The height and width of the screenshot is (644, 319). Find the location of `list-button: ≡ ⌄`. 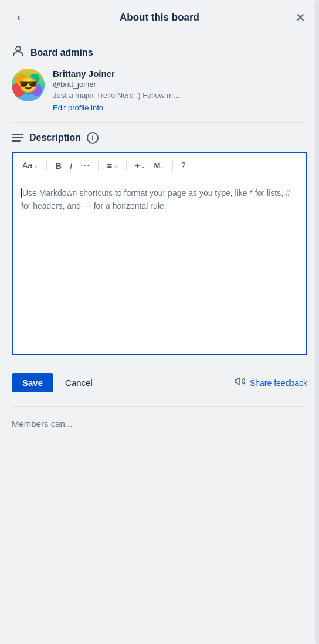

list-button: ≡ ⌄ is located at coordinates (113, 165).